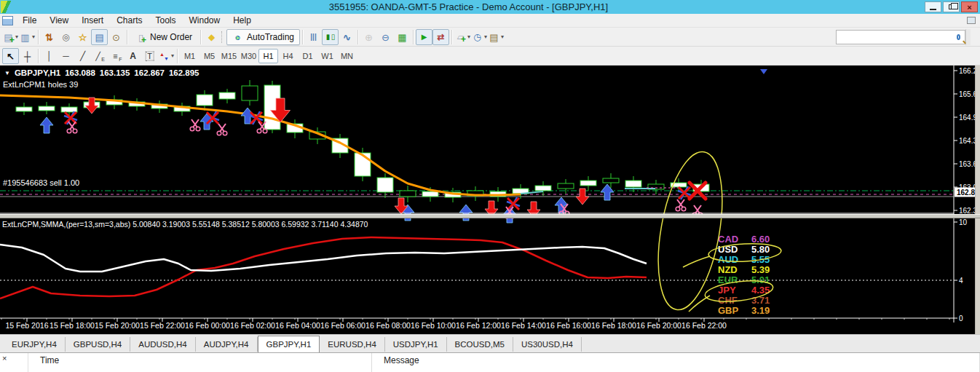  Describe the element at coordinates (699, 304) in the screenshot. I see `yellow-lasso-tail` at that location.